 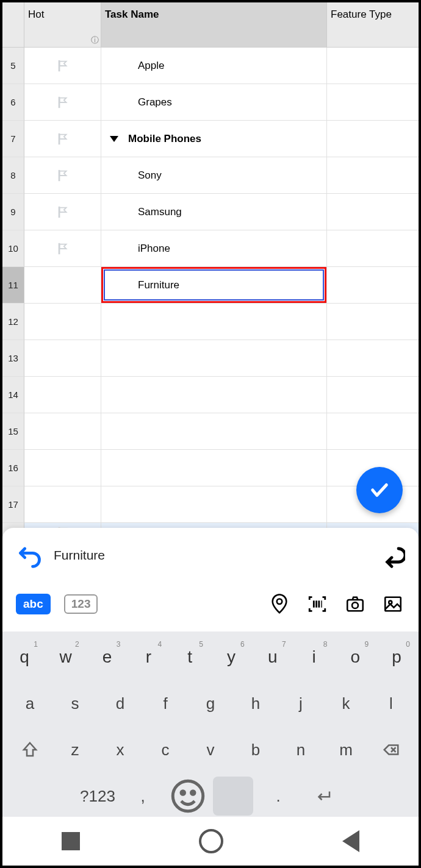 I want to click on row-number: 16, so click(x=13, y=468).